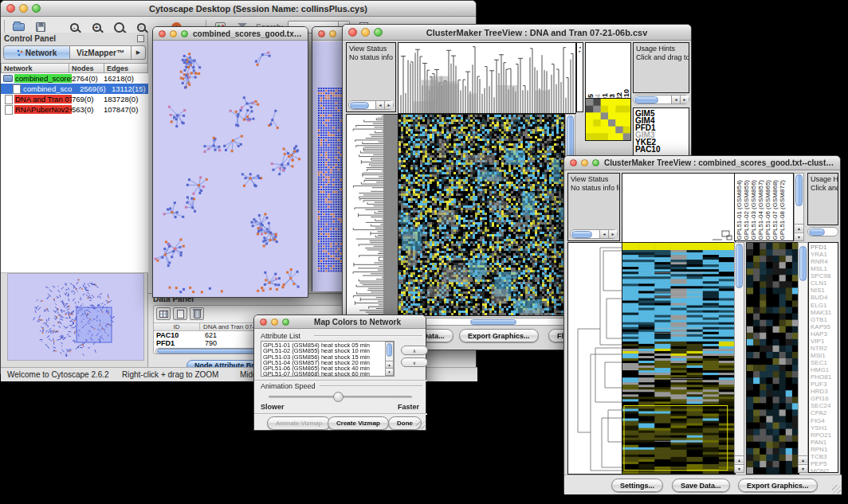 Image resolution: width=848 pixels, height=504 pixels. I want to click on gene-label: RNR4, so click(824, 261).